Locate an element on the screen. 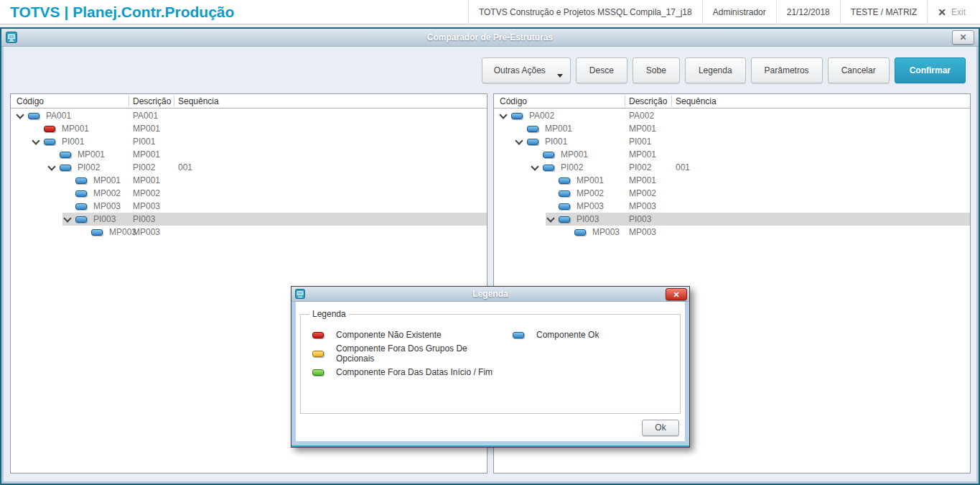  exit-label: Exit is located at coordinates (958, 12).